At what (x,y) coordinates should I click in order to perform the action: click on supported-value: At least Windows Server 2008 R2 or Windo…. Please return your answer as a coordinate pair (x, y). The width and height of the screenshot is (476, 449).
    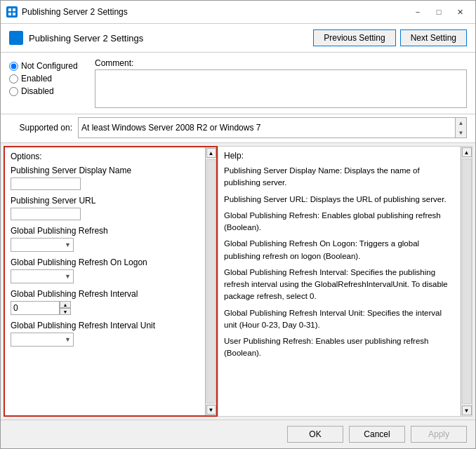
    Looking at the image, I should click on (267, 128).